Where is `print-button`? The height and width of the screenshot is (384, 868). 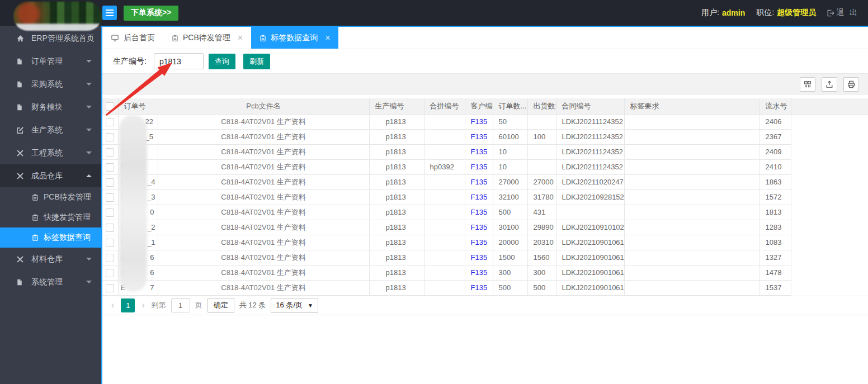 print-button is located at coordinates (851, 84).